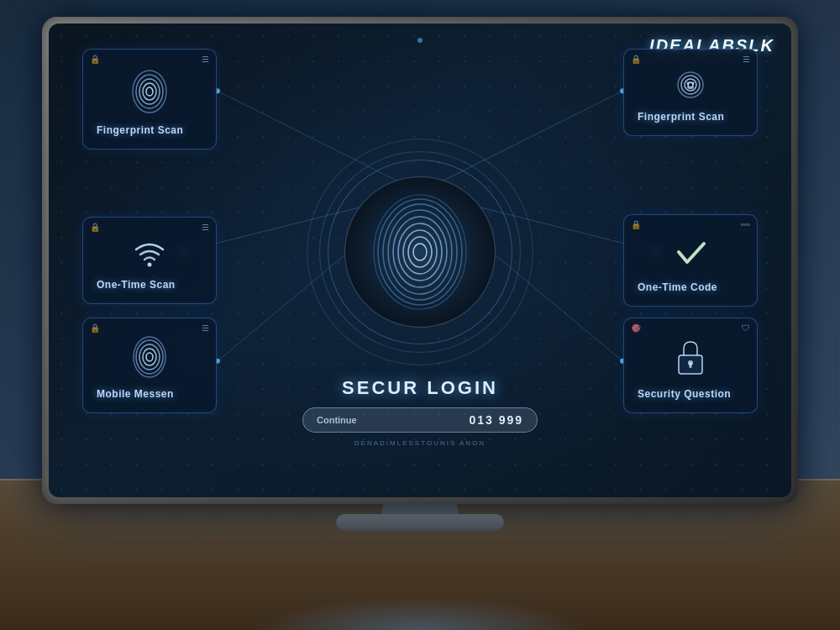  I want to click on card-security-question: 🎯 🛡 Security Question, so click(690, 365).